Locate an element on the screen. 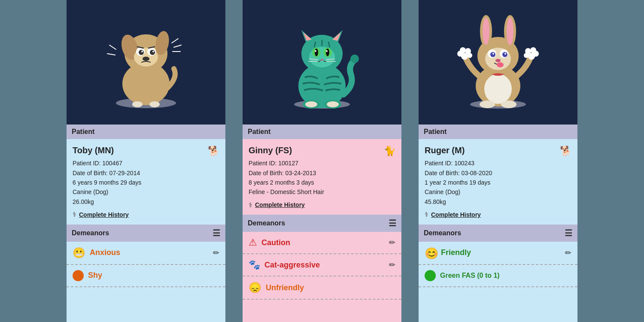 The image size is (644, 322). complete-history-link-toby: Complete History is located at coordinates (104, 215).